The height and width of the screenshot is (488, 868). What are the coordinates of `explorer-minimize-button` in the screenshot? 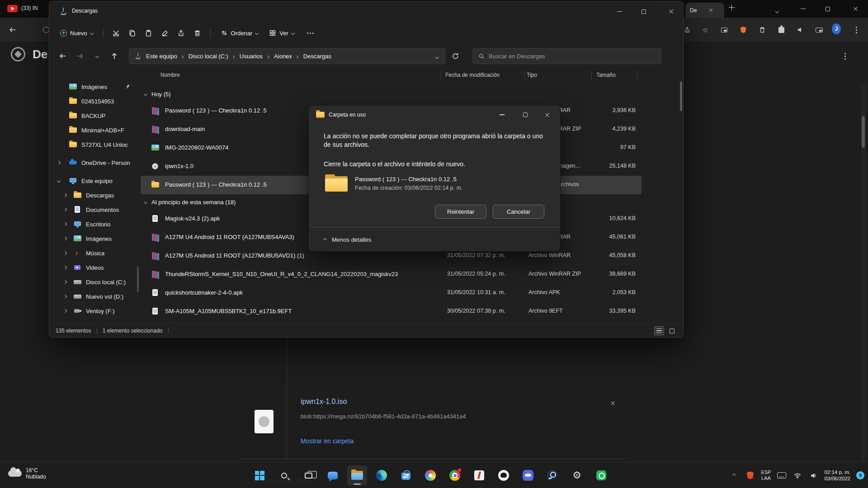 It's located at (619, 12).